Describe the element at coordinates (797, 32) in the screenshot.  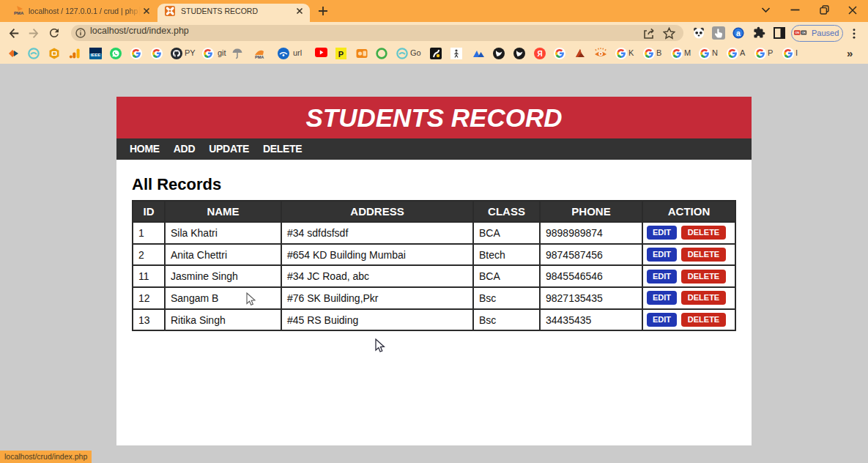
I see `svg-text: ON` at that location.